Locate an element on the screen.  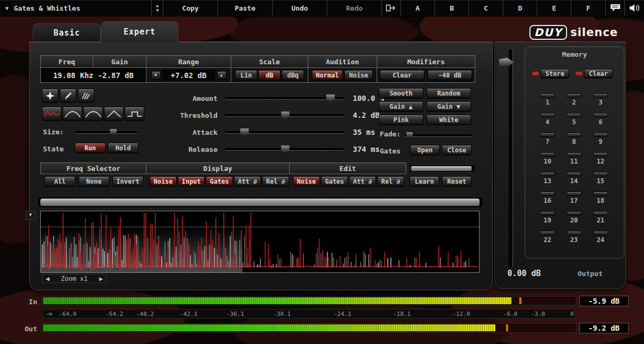
memory-slot: 22 is located at coordinates (547, 237).